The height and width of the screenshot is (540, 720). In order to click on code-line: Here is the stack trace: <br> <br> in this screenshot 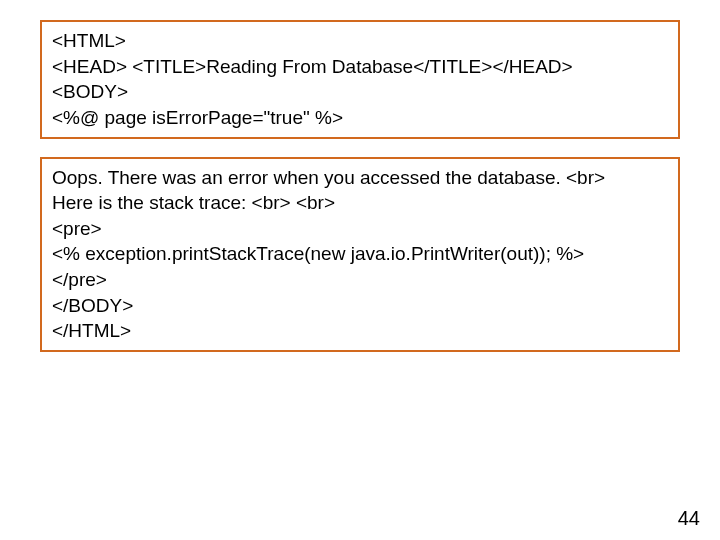, I will do `click(360, 203)`.